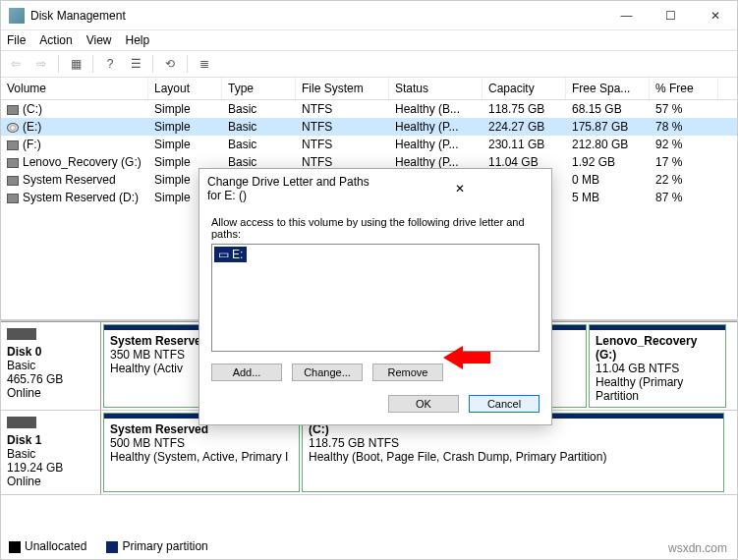 This screenshot has width=738, height=560. Describe the element at coordinates (224, 254) in the screenshot. I see `drive-icon: ▭` at that location.